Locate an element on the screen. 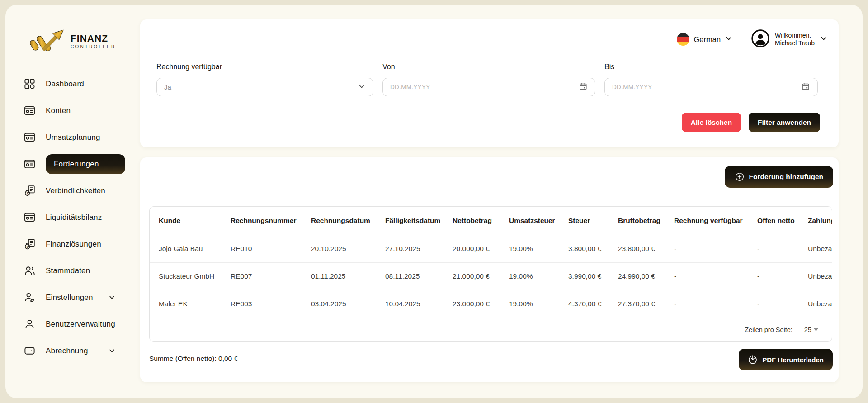 The height and width of the screenshot is (403, 868). von-placeholder: DD.MM.YYYY is located at coordinates (410, 87).